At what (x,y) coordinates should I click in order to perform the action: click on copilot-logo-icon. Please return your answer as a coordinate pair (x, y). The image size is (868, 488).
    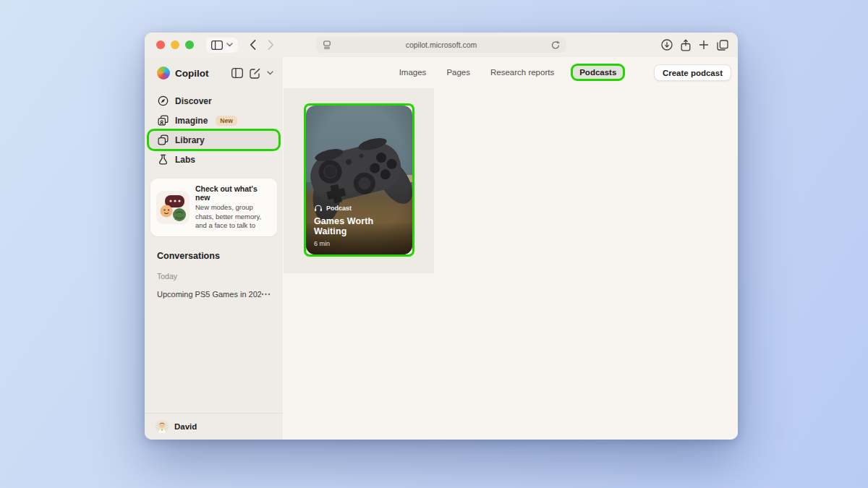
    Looking at the image, I should click on (163, 73).